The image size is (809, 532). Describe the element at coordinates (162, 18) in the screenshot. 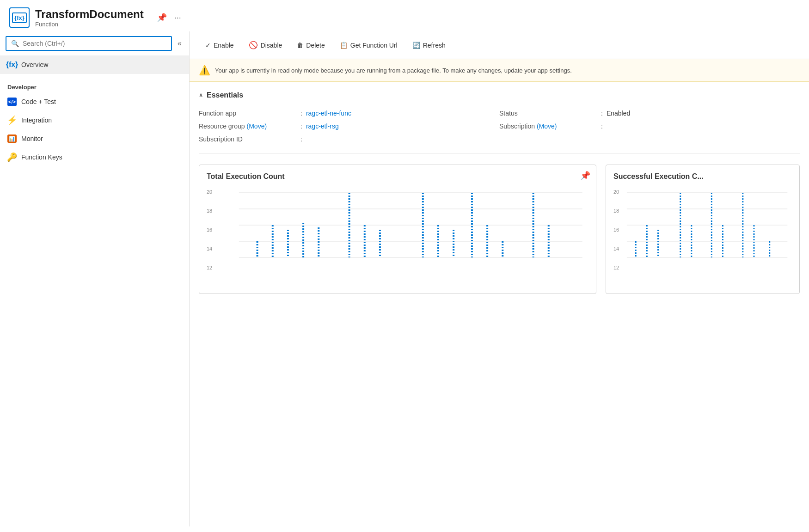

I see `pin-button: 📌` at that location.